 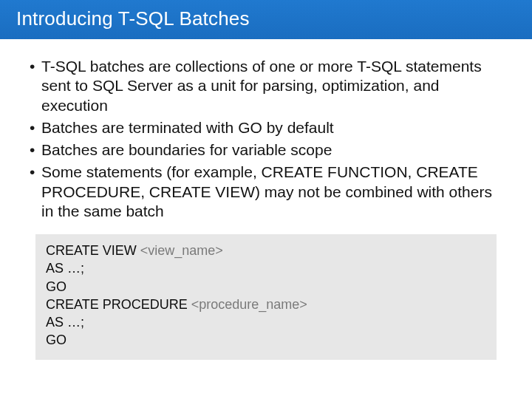 What do you see at coordinates (93, 250) in the screenshot?
I see `code-keyword: CREATE VIEW` at bounding box center [93, 250].